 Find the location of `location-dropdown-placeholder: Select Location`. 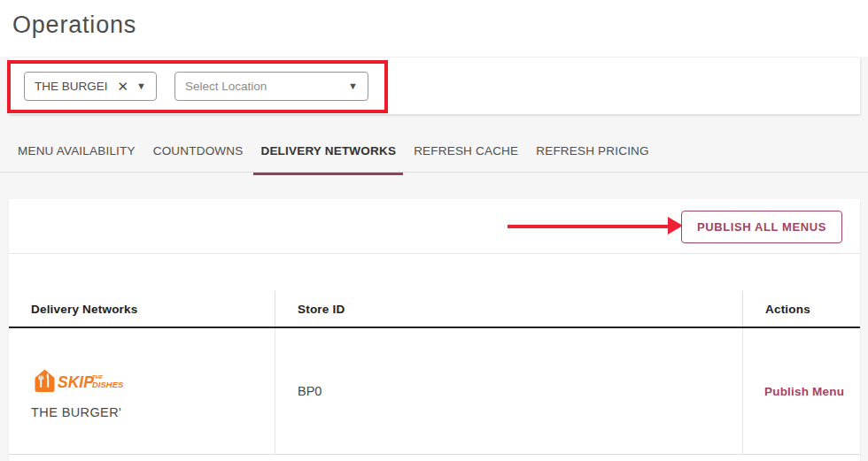

location-dropdown-placeholder: Select Location is located at coordinates (267, 87).